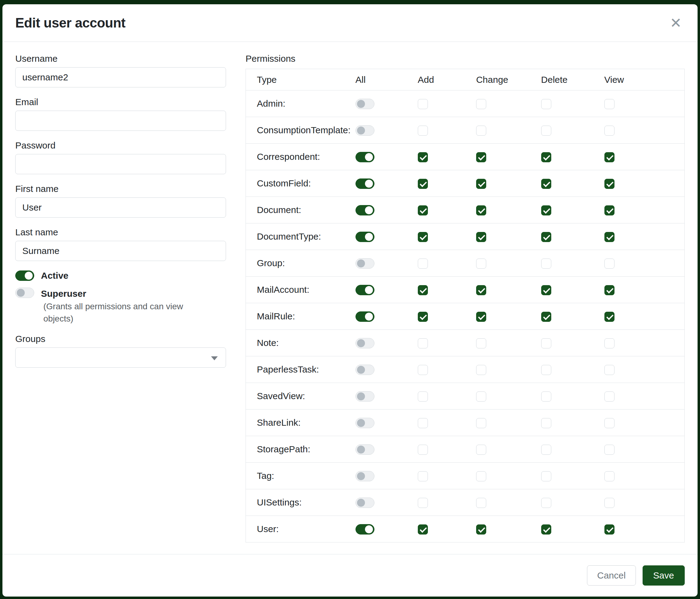  What do you see at coordinates (25, 293) in the screenshot?
I see `superuser-toggle` at bounding box center [25, 293].